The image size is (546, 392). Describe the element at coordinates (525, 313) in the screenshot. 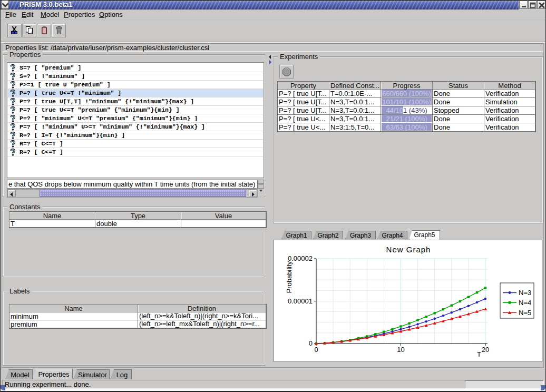

I see `svg-text: N=5` at that location.